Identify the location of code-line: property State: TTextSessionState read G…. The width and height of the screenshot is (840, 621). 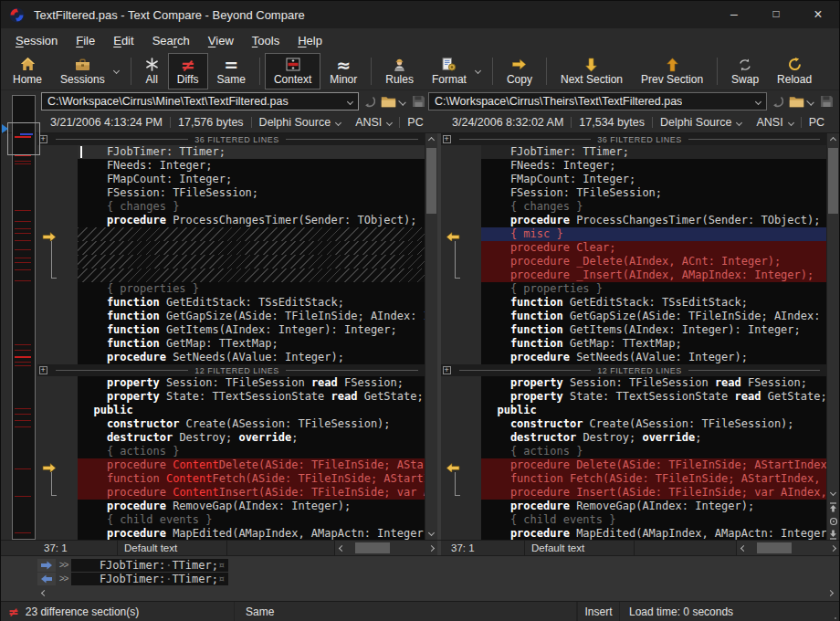
(634, 396).